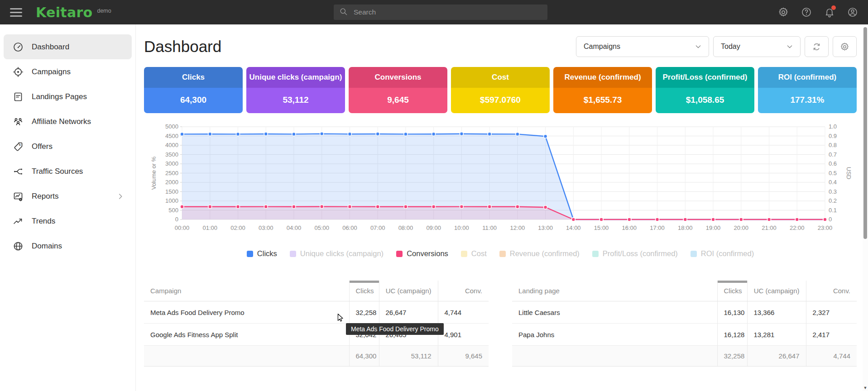 This screenshot has width=868, height=391. What do you see at coordinates (408, 356) in the screenshot?
I see `totals-cell: 53,112` at bounding box center [408, 356].